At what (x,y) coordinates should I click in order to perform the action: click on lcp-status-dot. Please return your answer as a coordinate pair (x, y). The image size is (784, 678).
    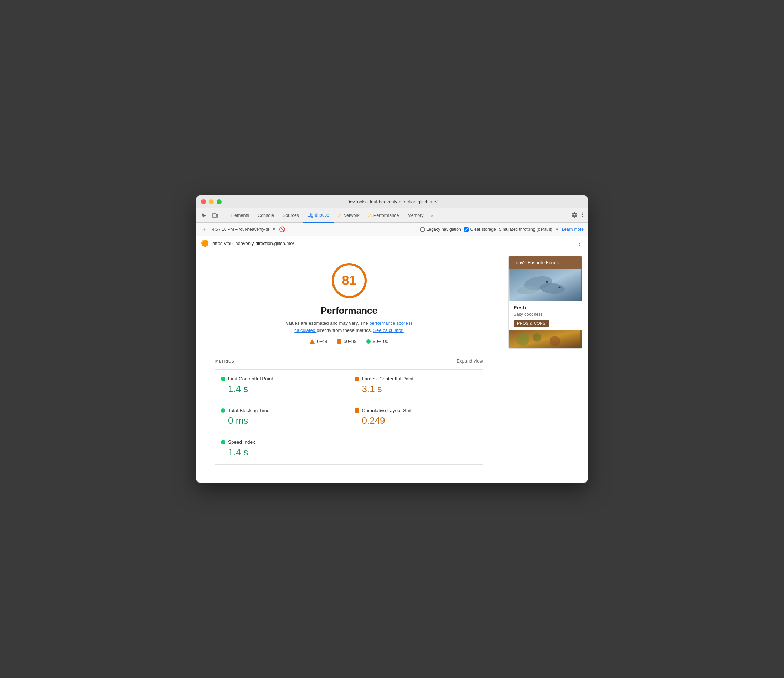
    Looking at the image, I should click on (357, 379).